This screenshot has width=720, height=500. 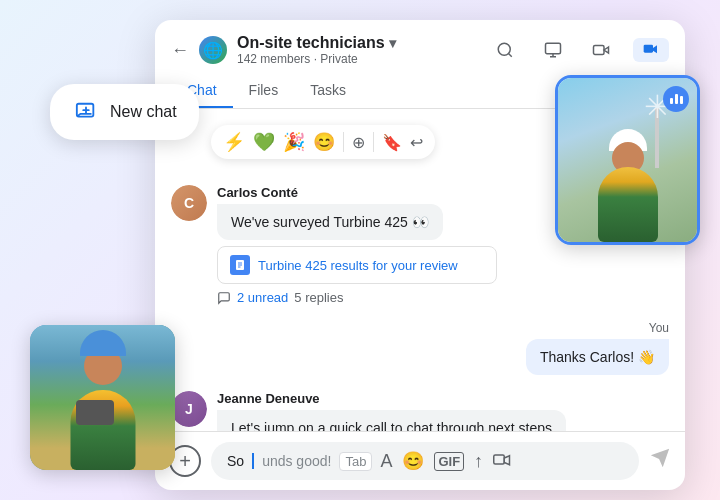 I want to click on jeanne-name: Jeanne Deneuve, so click(x=443, y=398).